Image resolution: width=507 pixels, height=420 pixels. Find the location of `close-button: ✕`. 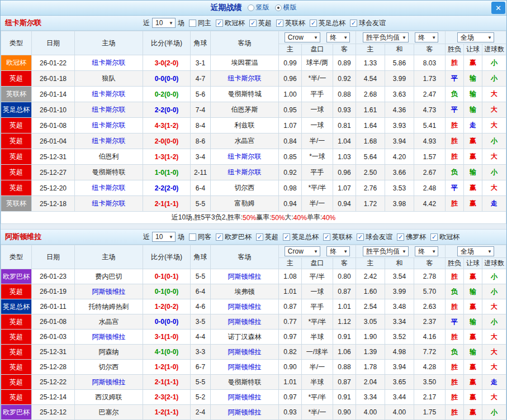

close-button: ✕ is located at coordinates (499, 8).